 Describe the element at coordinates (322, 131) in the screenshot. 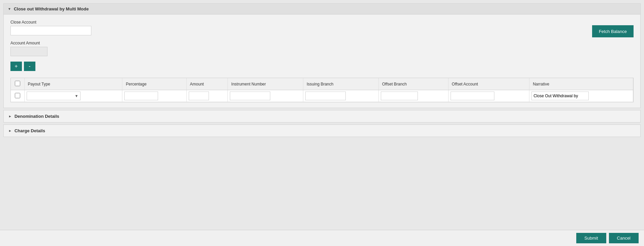

I see `charge-details-panel: ► Charge Details` at that location.